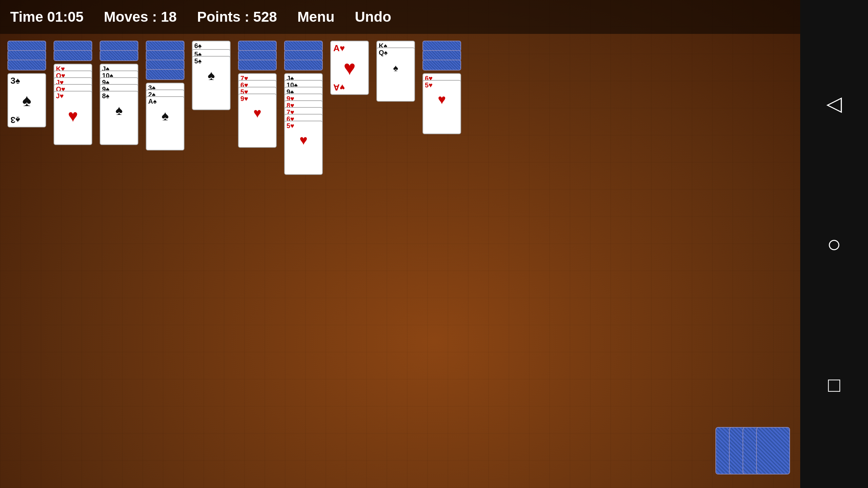 This screenshot has height=488, width=868. I want to click on moves-display: Moves : 18, so click(140, 17).